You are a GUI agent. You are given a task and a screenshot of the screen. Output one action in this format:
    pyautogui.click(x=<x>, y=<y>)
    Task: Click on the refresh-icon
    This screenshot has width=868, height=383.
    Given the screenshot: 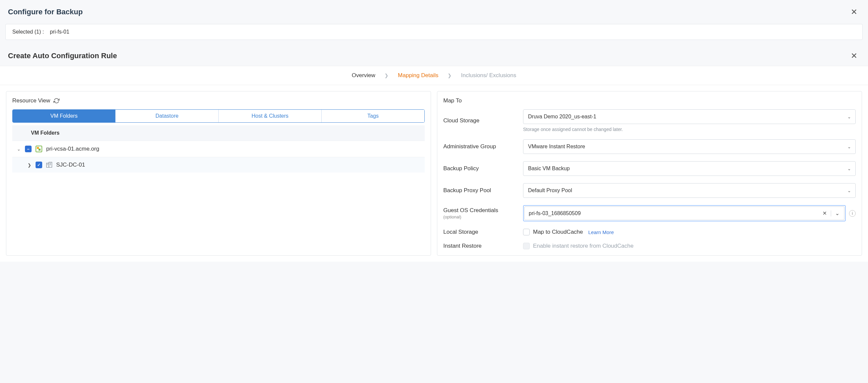 What is the action you would take?
    pyautogui.click(x=57, y=101)
    